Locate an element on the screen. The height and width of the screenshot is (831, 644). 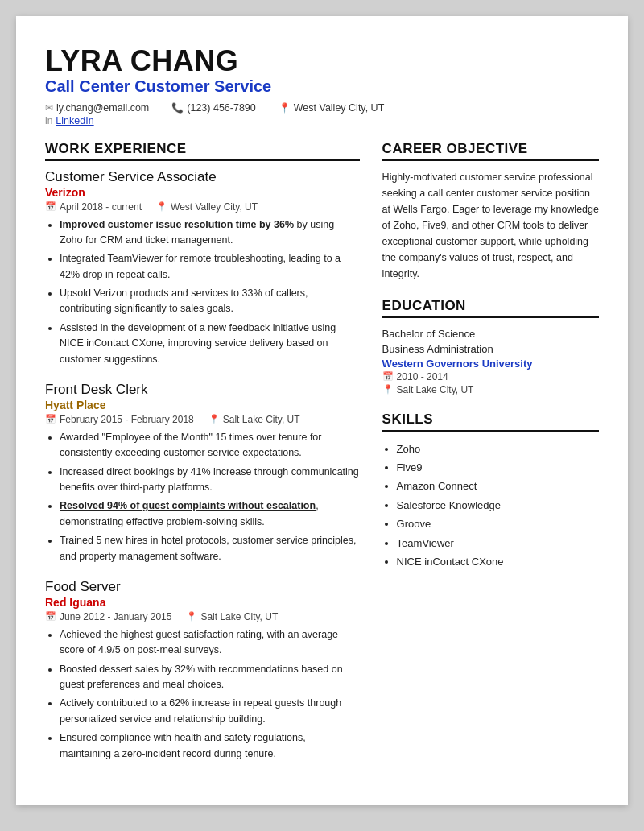
career-objective-text: Highly-motivated customer service profes… is located at coordinates (491, 225).